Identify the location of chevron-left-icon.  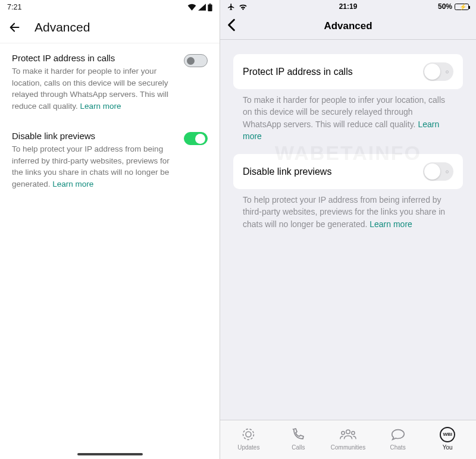
(231, 25).